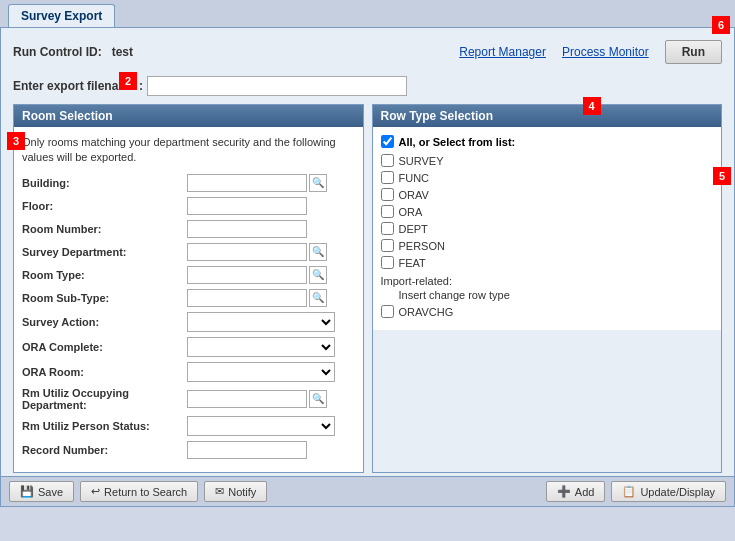 Image resolution: width=735 pixels, height=541 pixels. What do you see at coordinates (104, 229) in the screenshot?
I see `room-number-label: Room Number:` at bounding box center [104, 229].